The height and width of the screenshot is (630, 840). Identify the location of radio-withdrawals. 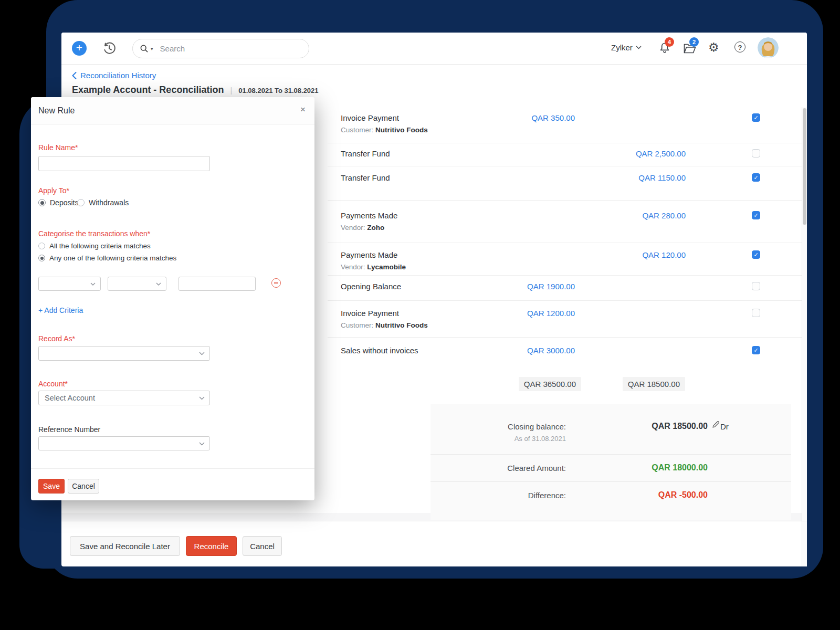
(81, 203).